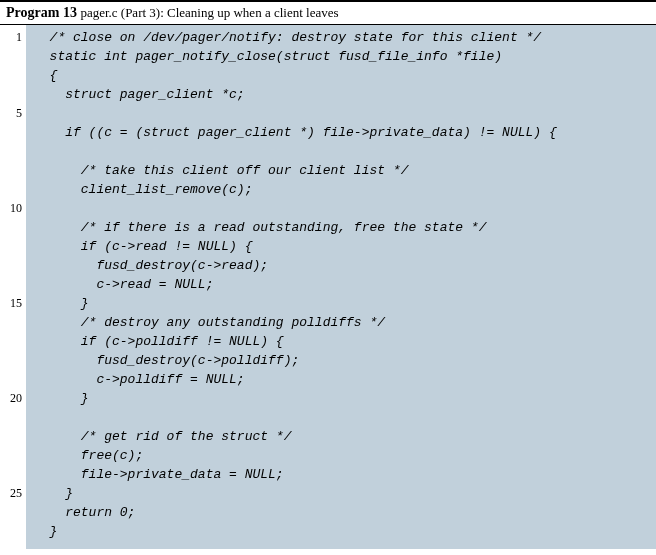  What do you see at coordinates (120, 12) in the screenshot?
I see `program-filename: pager.c (Part 3)` at bounding box center [120, 12].